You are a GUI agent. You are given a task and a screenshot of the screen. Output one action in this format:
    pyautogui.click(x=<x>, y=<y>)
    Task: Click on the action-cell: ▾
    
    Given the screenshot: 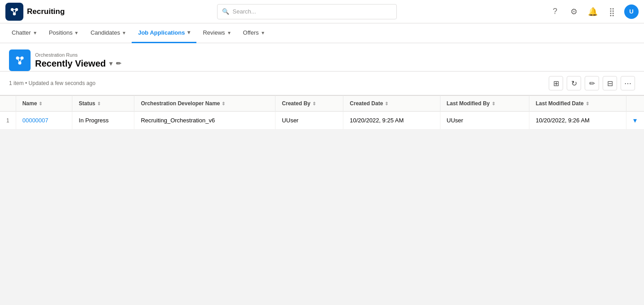 What is the action you would take?
    pyautogui.click(x=635, y=121)
    